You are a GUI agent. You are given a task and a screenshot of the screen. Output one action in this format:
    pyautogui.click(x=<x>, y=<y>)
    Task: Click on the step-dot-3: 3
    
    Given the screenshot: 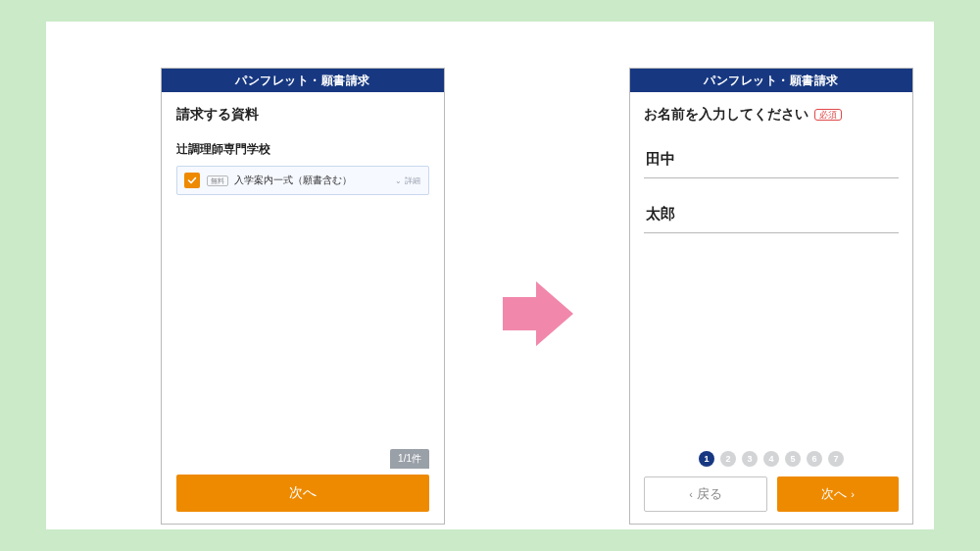 What is the action you would take?
    pyautogui.click(x=750, y=459)
    